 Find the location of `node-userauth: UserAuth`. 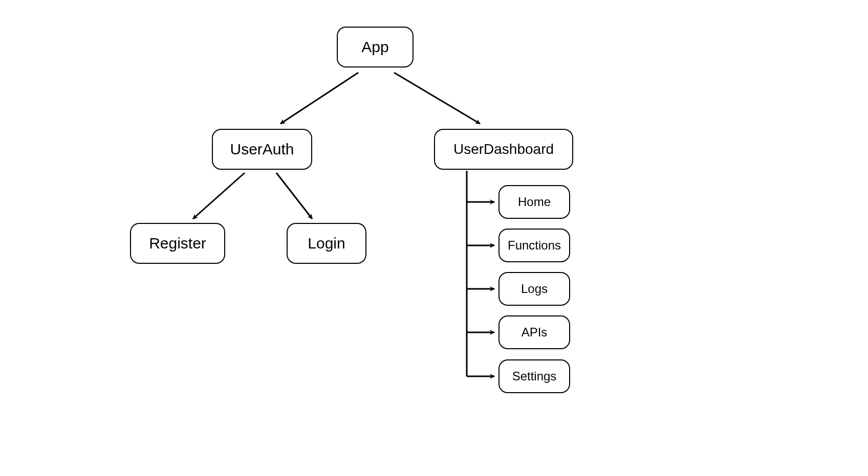

node-userauth: UserAuth is located at coordinates (262, 149).